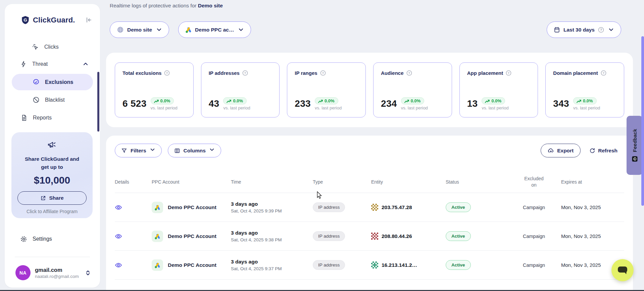 The height and width of the screenshot is (291, 644). I want to click on row-type-badge: IP address, so click(329, 207).